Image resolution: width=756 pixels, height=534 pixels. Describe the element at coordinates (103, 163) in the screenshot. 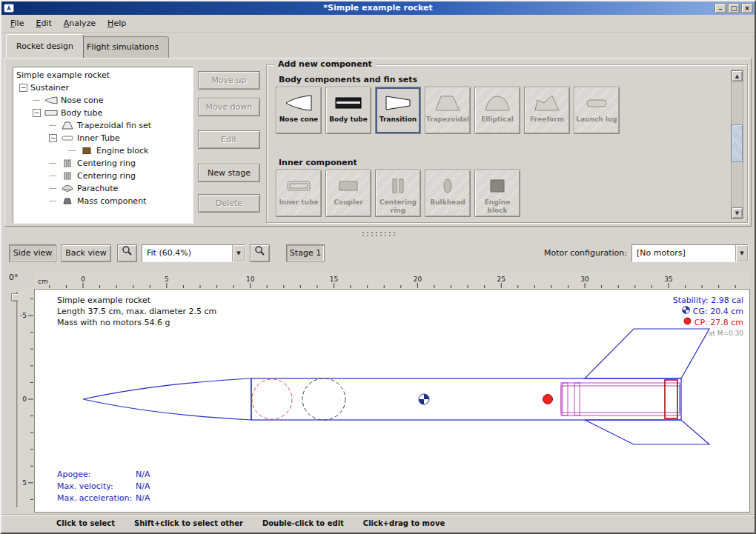

I see `tree-item-centering-ring-1: Centering ring` at that location.